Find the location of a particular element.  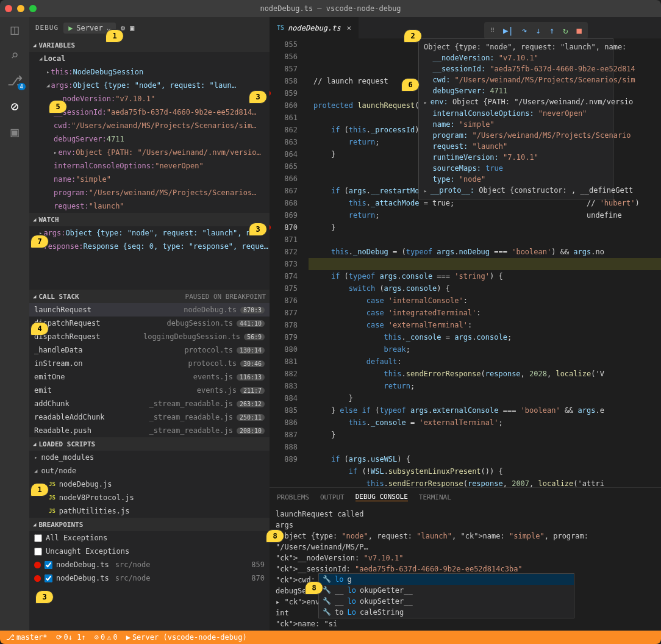

stack-frame: inStream.onprotocol.ts30:46 is located at coordinates (149, 363).